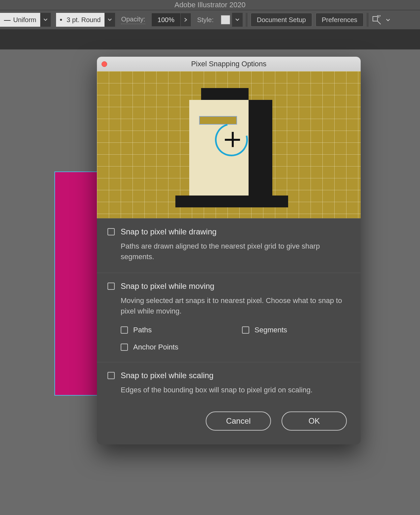 This screenshot has height=515, width=420. What do you see at coordinates (124, 330) in the screenshot?
I see `snap-paths-checkbox` at bounding box center [124, 330].